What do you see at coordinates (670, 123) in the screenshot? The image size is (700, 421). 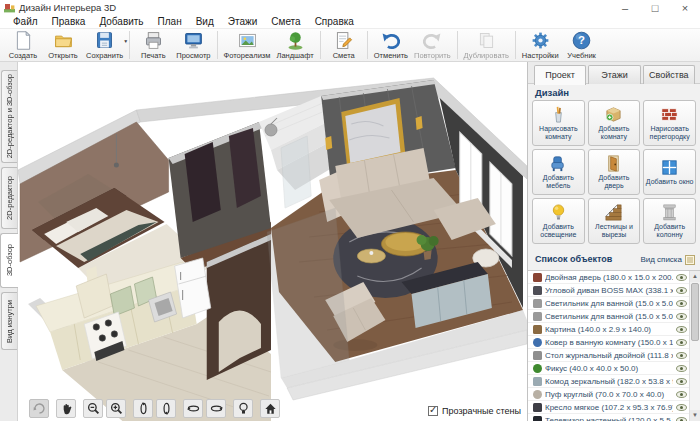 I see `draw-partition-button: Нарисовать перегородку` at bounding box center [670, 123].